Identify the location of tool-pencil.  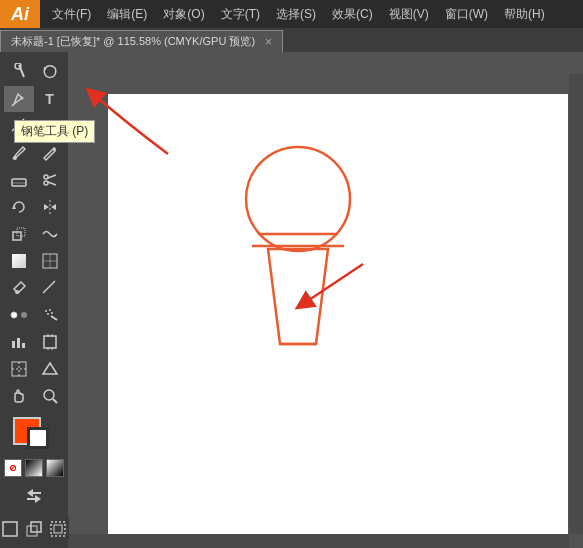
(50, 153).